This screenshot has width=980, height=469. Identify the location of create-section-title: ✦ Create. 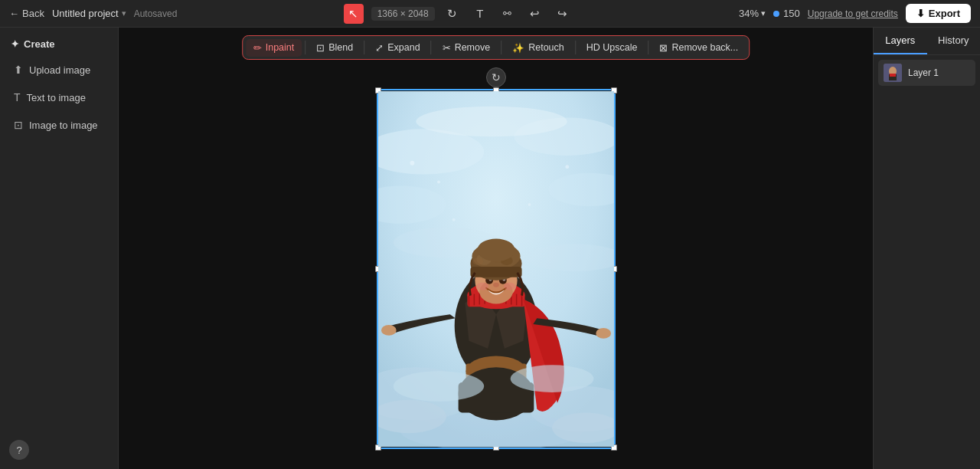
(59, 44).